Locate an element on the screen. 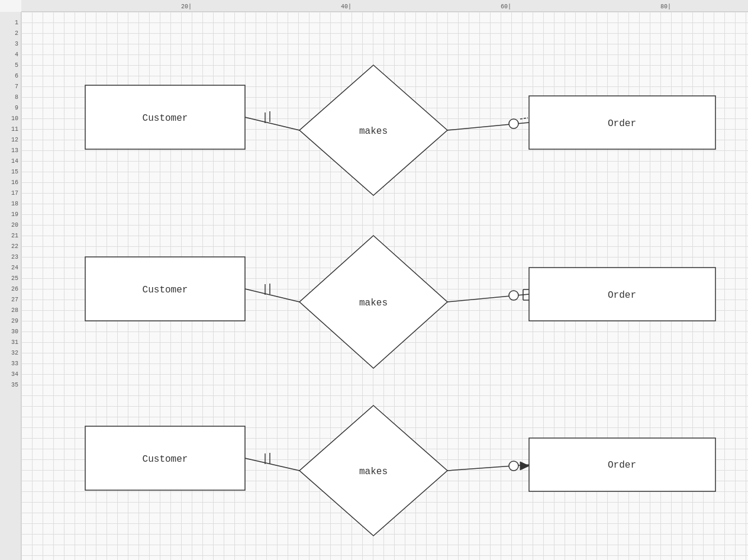  ruler-mark-29: 29 is located at coordinates (15, 321).